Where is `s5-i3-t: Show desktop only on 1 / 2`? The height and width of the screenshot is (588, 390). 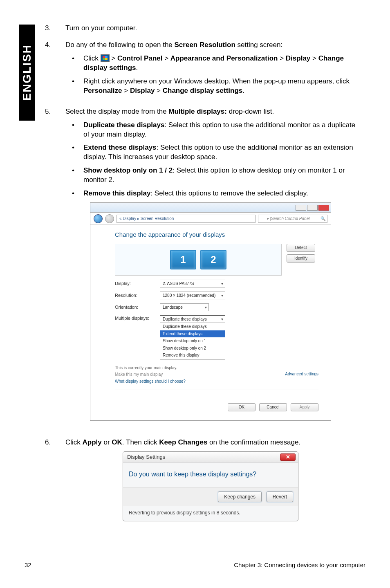
s5-i3-t: Show desktop only on 1 / 2 is located at coordinates (128, 170).